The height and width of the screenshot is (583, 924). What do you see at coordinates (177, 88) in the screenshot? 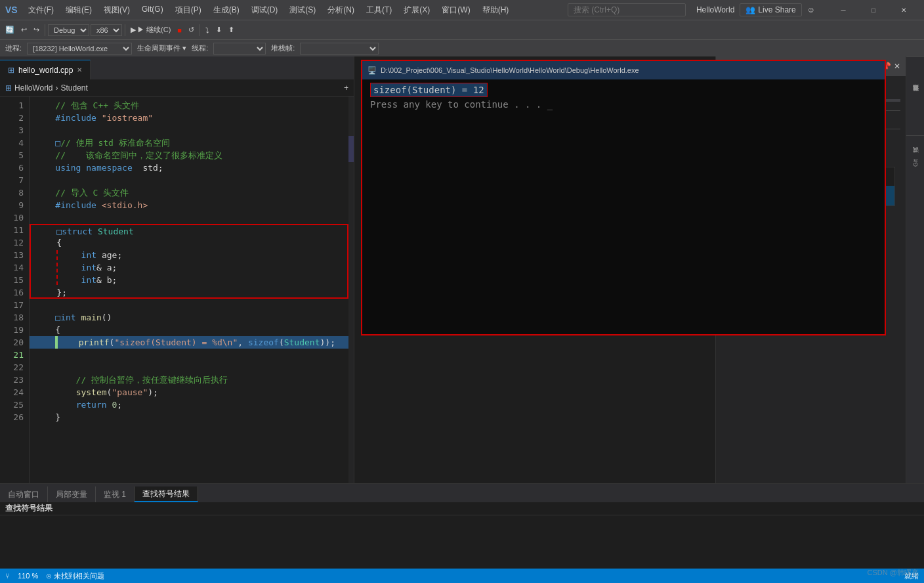
I see `breadcrumb-bar: ⊞ HelloWorld › Student +` at bounding box center [177, 88].